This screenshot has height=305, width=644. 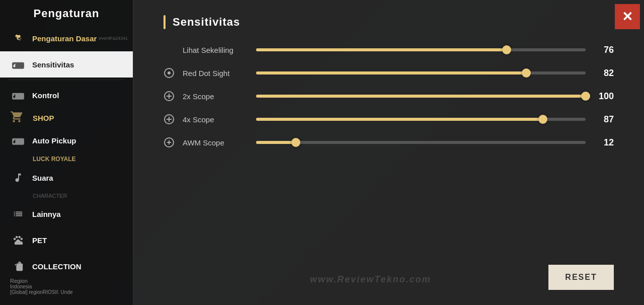 I want to click on lihat-sekeliling-icon, so click(x=169, y=50).